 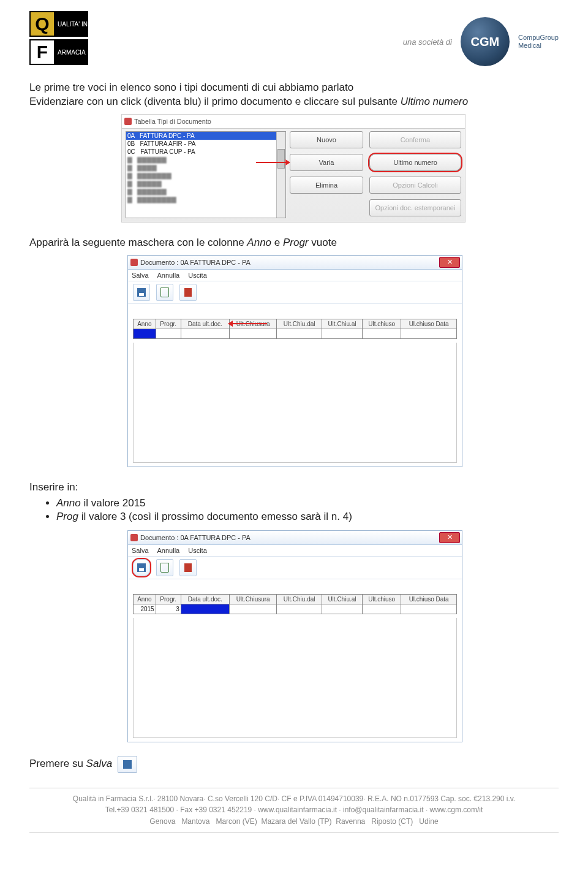 I want to click on paragraph-2: Apparirà la seguente maschera con le col…, so click(x=294, y=243).